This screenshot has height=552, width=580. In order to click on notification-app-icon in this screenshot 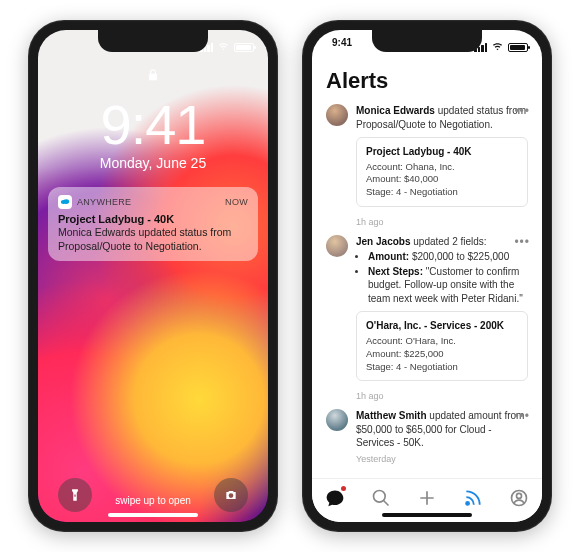, I will do `click(65, 202)`.